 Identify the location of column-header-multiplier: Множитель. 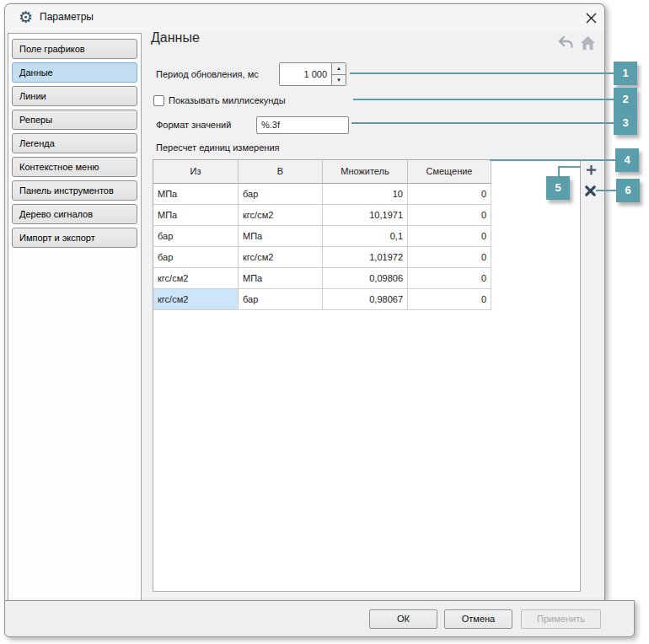
(366, 172).